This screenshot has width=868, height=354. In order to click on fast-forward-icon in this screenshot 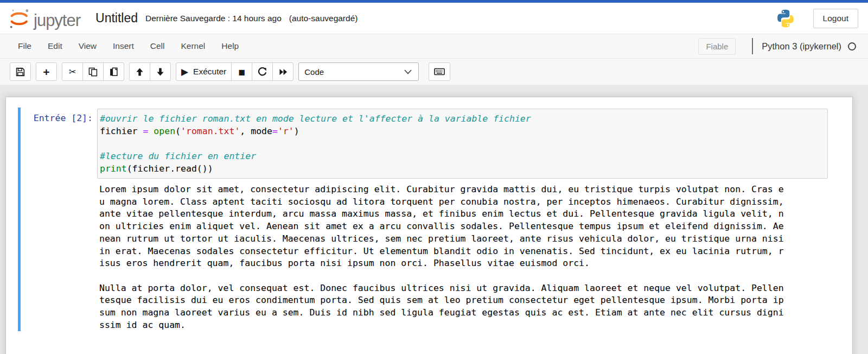, I will do `click(283, 72)`.